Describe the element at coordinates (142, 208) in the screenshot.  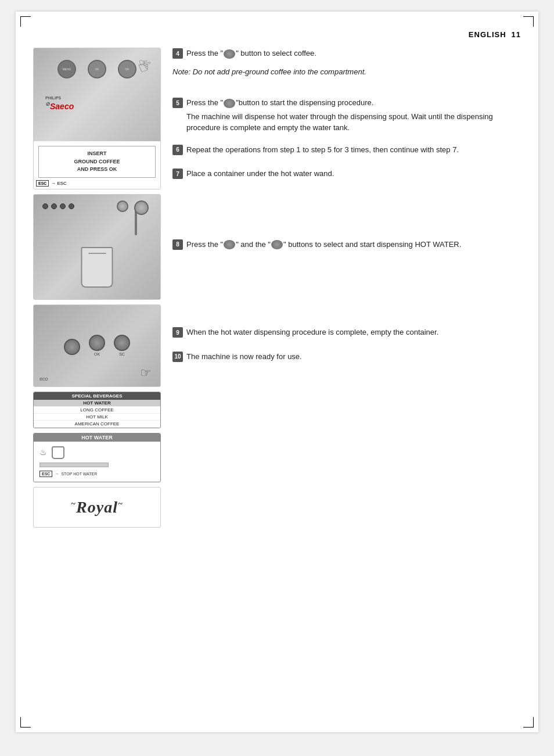
I see `machine-knob` at that location.